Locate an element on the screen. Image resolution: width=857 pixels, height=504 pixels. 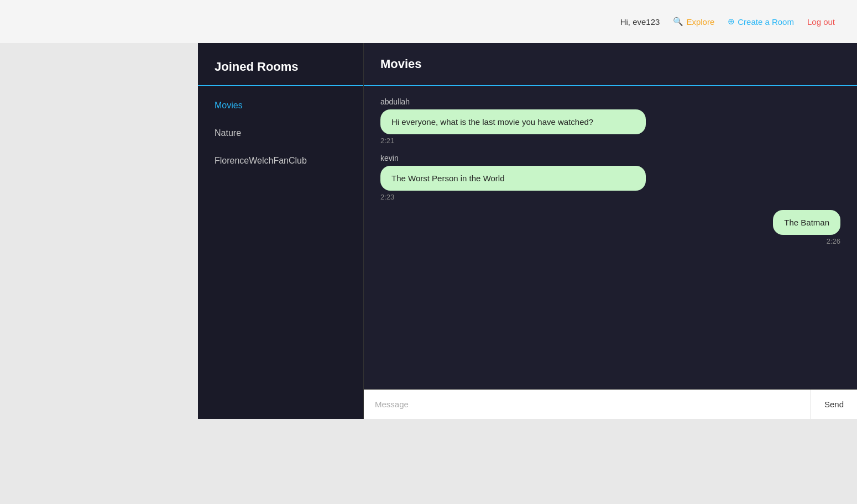
chat-header: Movies is located at coordinates (610, 65).